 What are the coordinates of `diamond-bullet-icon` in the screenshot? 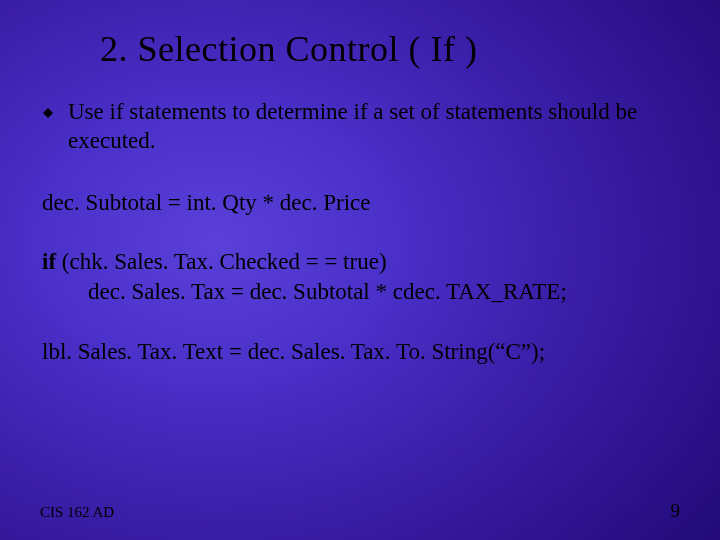 It's located at (48, 114).